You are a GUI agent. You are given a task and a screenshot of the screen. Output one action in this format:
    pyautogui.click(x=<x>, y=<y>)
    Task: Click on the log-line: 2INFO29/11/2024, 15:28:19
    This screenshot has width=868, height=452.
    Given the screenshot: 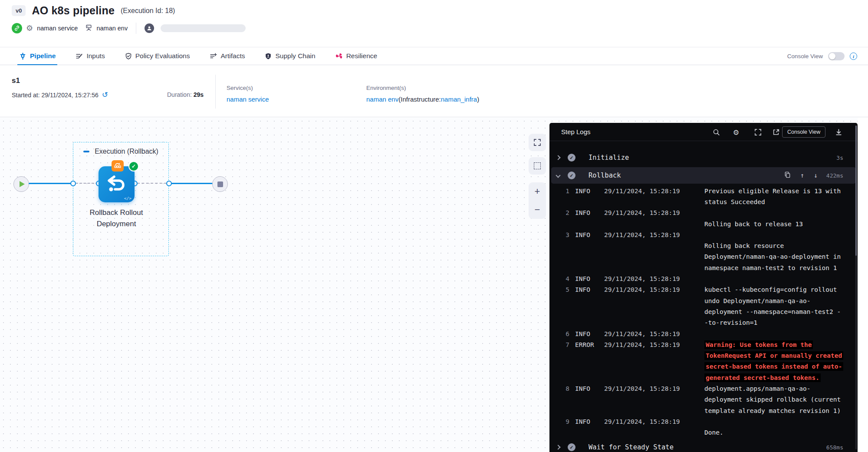 What is the action you would take?
    pyautogui.click(x=702, y=213)
    